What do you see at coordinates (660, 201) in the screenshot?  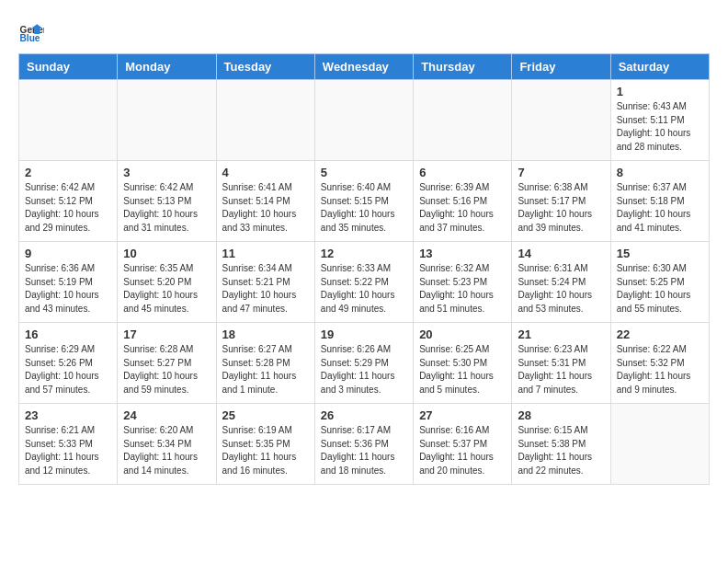 I see `calendar-cell: 8Sunrise: 6:37 AM Sunset: 5:18 PM Daylig…` at bounding box center [660, 201].